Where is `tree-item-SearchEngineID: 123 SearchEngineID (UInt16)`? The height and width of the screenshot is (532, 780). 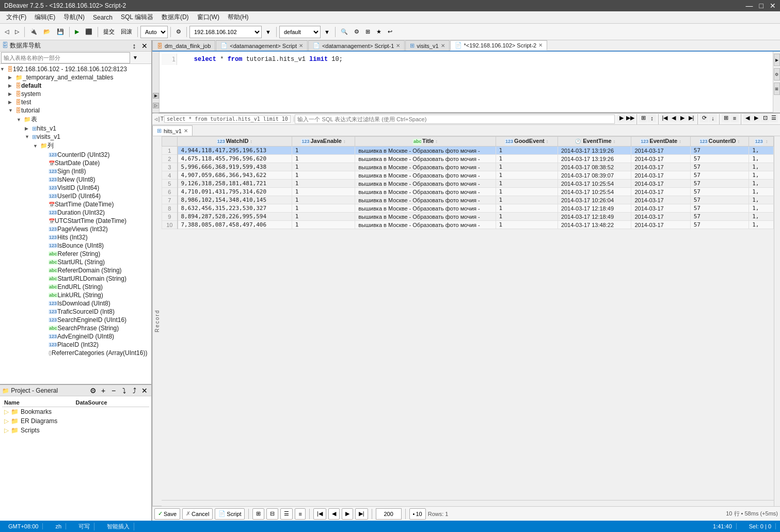 tree-item-SearchEngineID: 123 SearchEngineID (UInt16) is located at coordinates (75, 320).